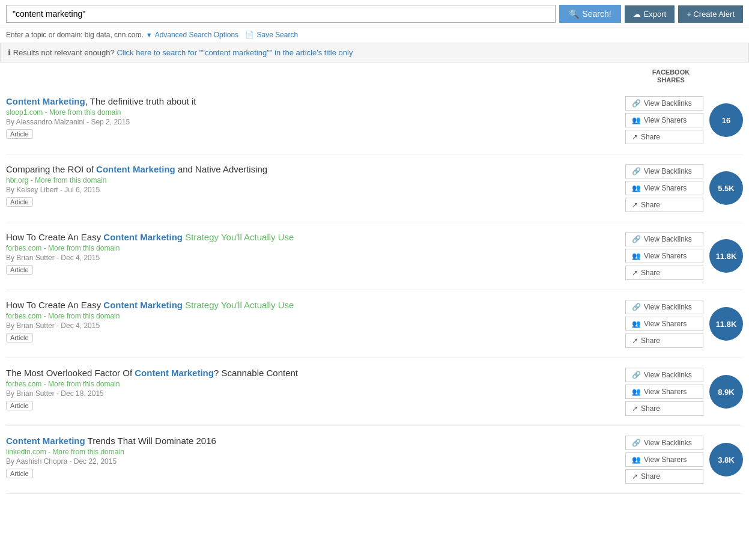 This screenshot has height=560, width=749. I want to click on result-meta: By Alessandro Malzanini - Sep 2, 2015, so click(312, 122).